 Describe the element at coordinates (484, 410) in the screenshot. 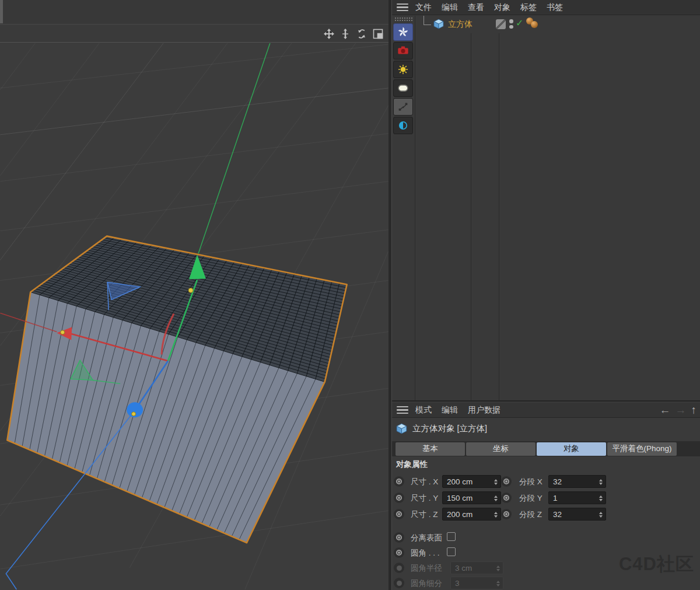

I see `menu-userdata: 用户数据` at that location.